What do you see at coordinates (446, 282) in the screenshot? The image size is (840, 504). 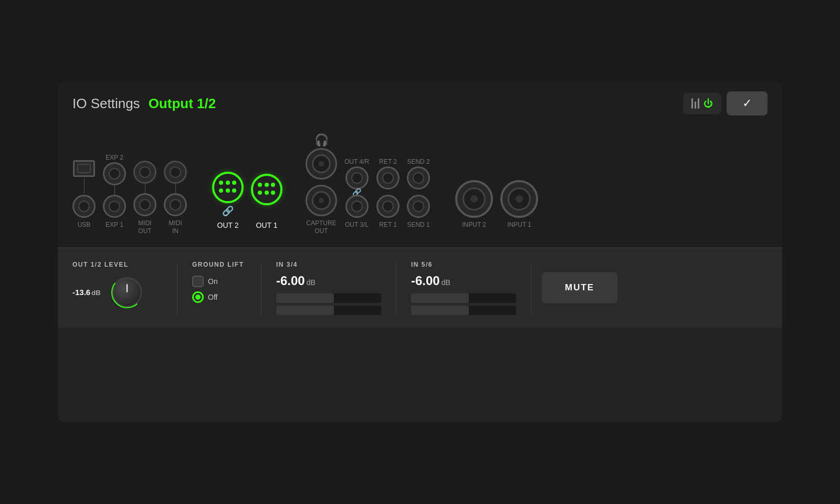 I see `in56-unit: dB` at bounding box center [446, 282].